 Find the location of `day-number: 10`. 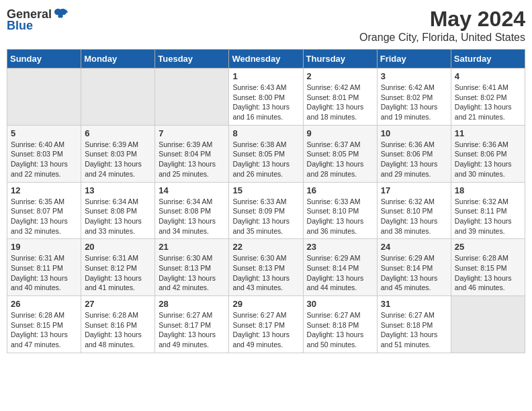

day-number: 10 is located at coordinates (414, 133).